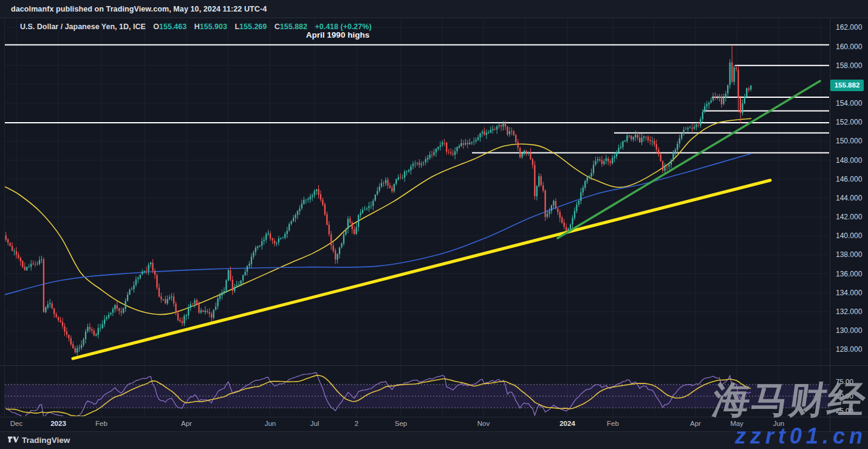 This screenshot has width=868, height=449. What do you see at coordinates (294, 27) in the screenshot?
I see `close-value: 155.882` at bounding box center [294, 27].